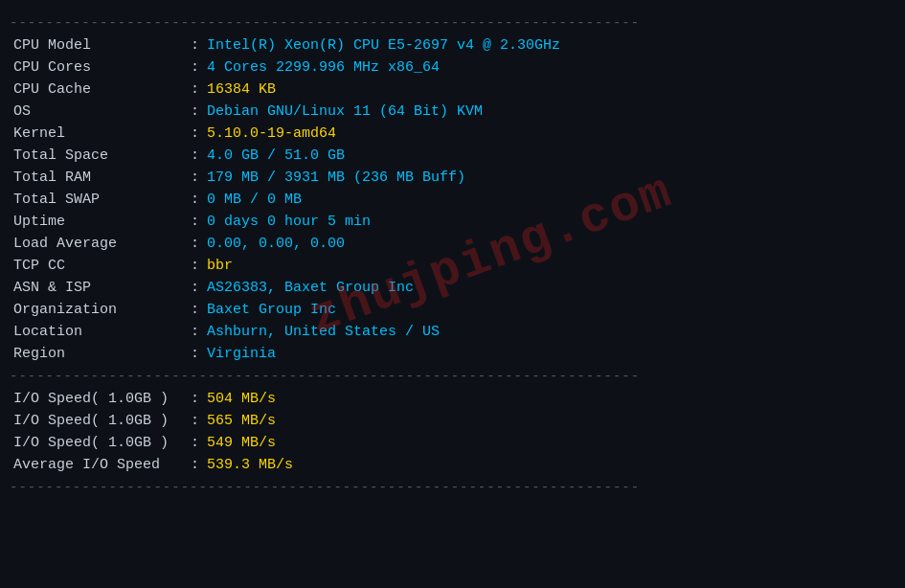 The width and height of the screenshot is (905, 588). I want to click on row-label: Average I/O Speed, so click(102, 465).